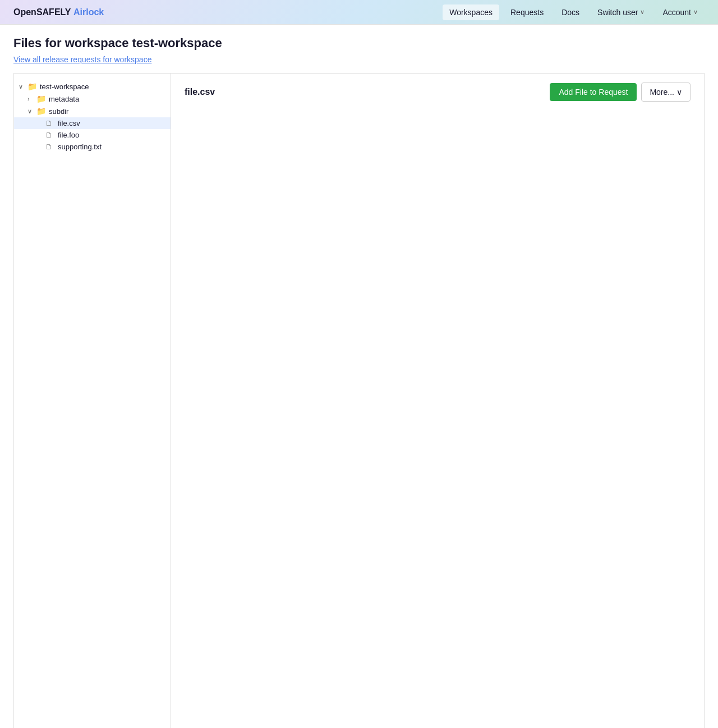 The height and width of the screenshot is (728, 718). What do you see at coordinates (32, 99) in the screenshot?
I see `toggle-metadata: ›` at bounding box center [32, 99].